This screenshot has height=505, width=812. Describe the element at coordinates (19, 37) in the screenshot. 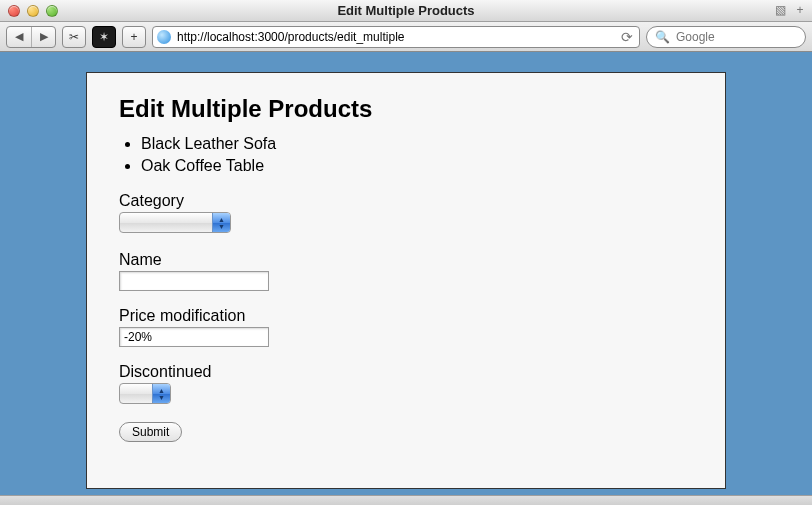

I see `back-button: ◀` at that location.